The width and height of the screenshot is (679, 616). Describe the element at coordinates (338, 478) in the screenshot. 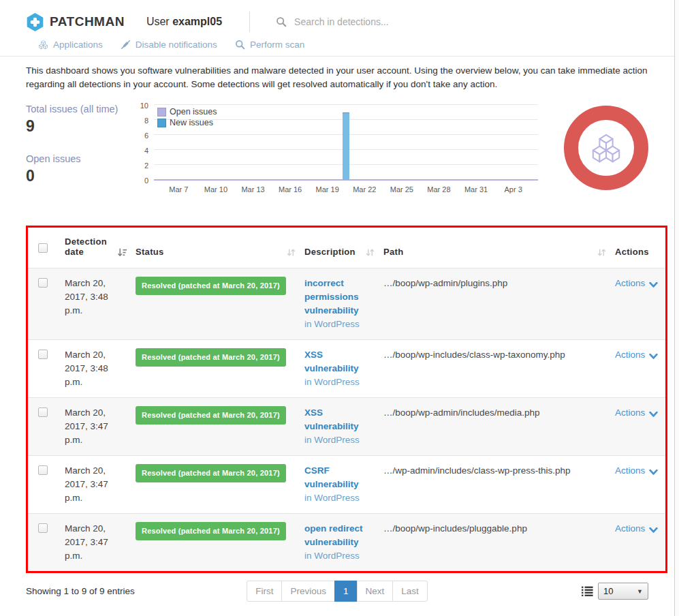

I see `vulnerability-link: CSRF vulnerability` at that location.